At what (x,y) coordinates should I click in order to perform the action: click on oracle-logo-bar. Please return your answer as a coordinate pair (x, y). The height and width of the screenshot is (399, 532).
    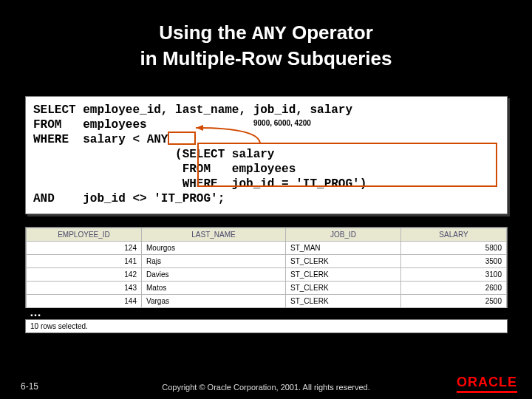
    Looking at the image, I should click on (487, 392).